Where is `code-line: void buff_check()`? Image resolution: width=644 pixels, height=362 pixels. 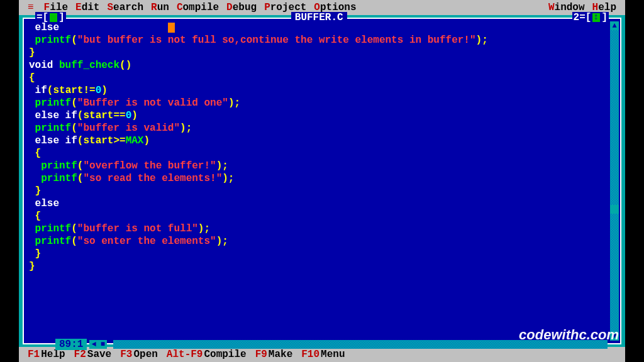 code-line: void buff_check() is located at coordinates (322, 65).